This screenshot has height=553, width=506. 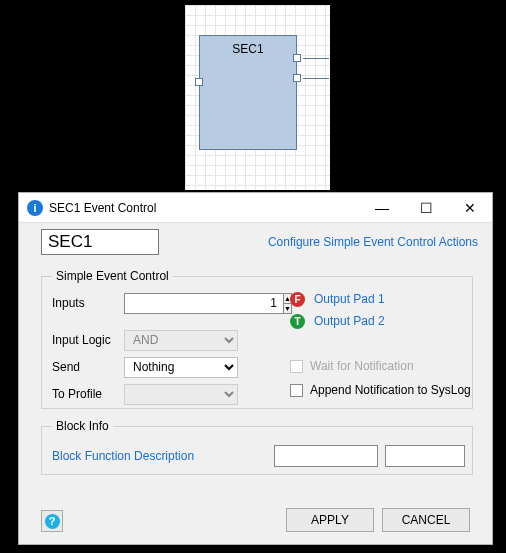 What do you see at coordinates (350, 299) in the screenshot?
I see `output-pad-1-link: Output Pad 1` at bounding box center [350, 299].